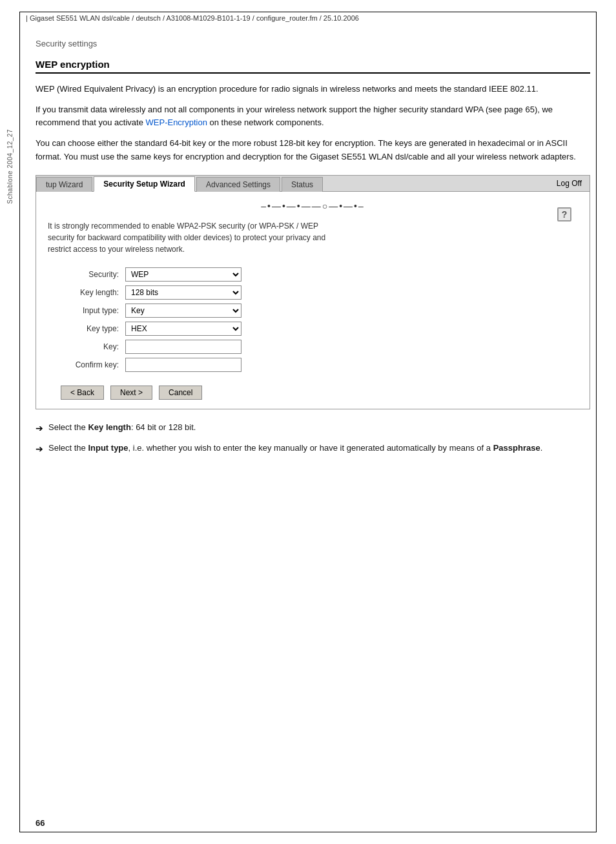 This screenshot has height=844, width=616. What do you see at coordinates (10, 167) in the screenshot?
I see `side-label: Schablone 2004_12_27` at bounding box center [10, 167].